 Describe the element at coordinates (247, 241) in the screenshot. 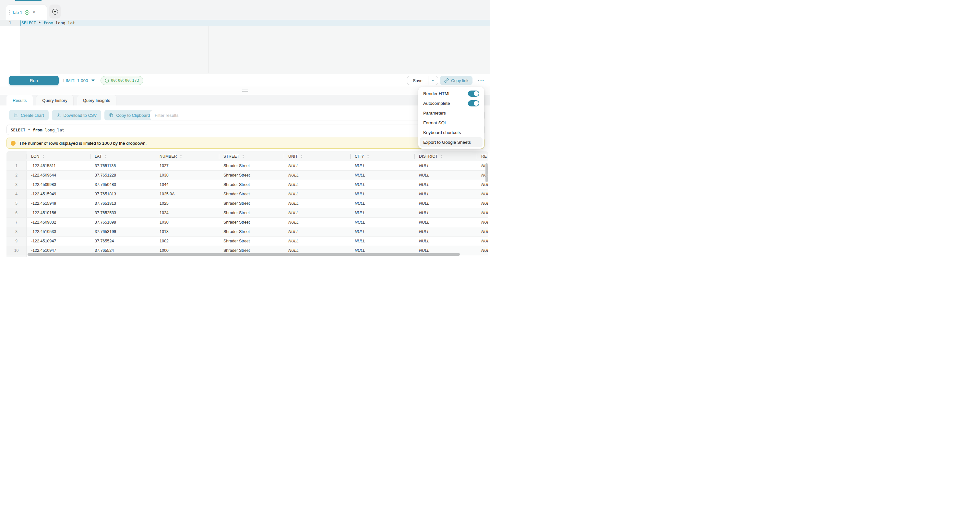

I see `table-row: 9-122.451094737.7655241002Shrader Street…` at that location.